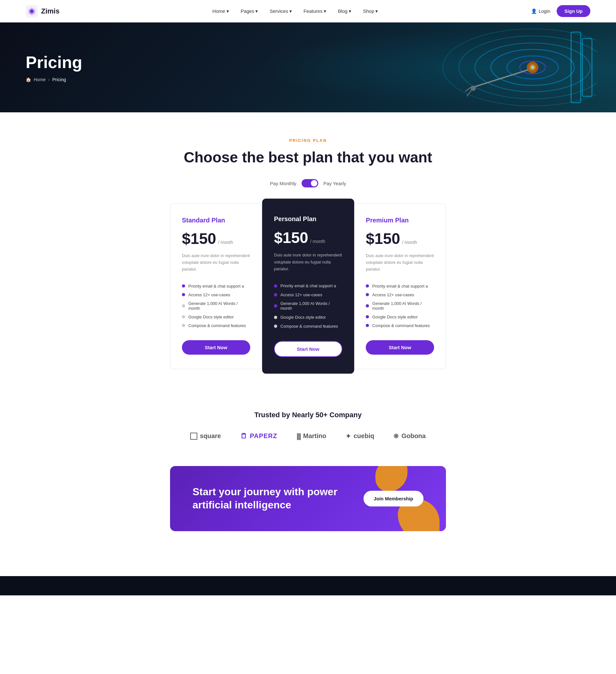 Image resolution: width=616 pixels, height=674 pixels. What do you see at coordinates (308, 586) in the screenshot?
I see `footer` at bounding box center [308, 586].